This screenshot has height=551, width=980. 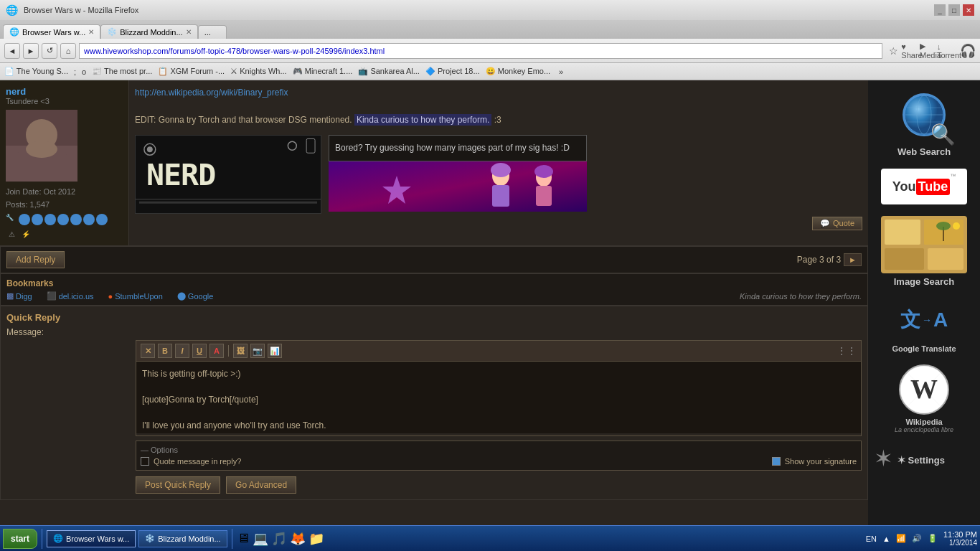 What do you see at coordinates (11, 234) in the screenshot?
I see `warning-icon: ⚠` at bounding box center [11, 234].